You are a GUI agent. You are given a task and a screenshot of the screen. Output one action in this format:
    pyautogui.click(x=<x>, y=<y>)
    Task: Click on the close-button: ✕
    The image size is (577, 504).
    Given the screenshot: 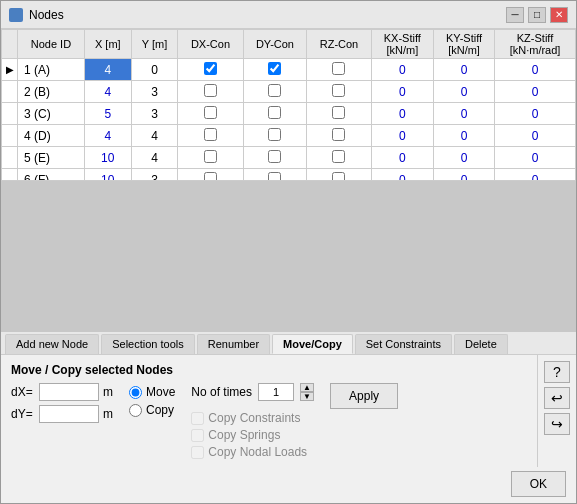 What is the action you would take?
    pyautogui.click(x=559, y=15)
    